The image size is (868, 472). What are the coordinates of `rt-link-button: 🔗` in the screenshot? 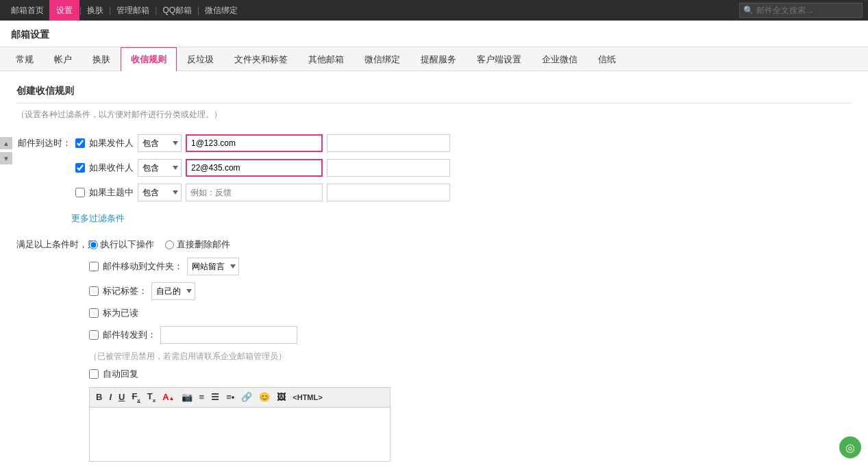 It's located at (247, 397).